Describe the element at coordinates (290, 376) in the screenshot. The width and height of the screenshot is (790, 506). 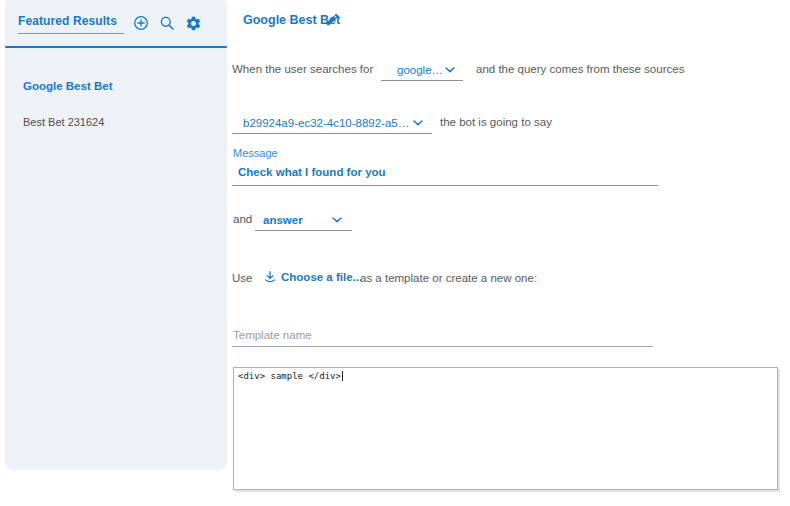
I see `template-editor-text: <div> sample </div>` at that location.